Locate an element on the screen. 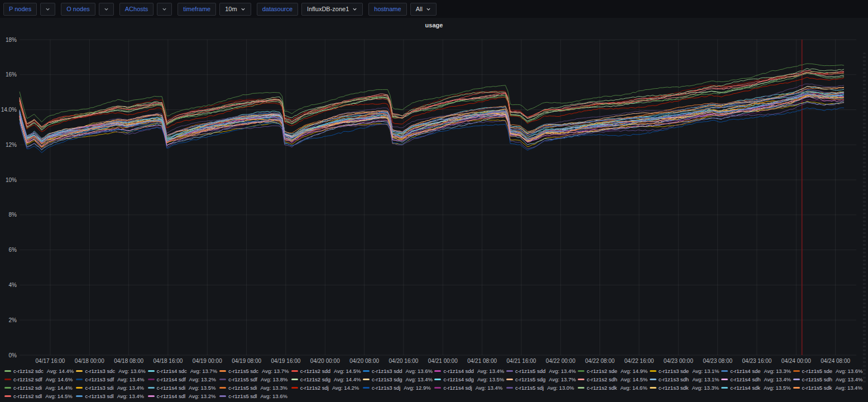 Image resolution: width=868 pixels, height=402 pixels. legend-item-c-r1z1s2-sdj: c-r1z1s2 sdjAvg: 14.2% is located at coordinates (327, 387).